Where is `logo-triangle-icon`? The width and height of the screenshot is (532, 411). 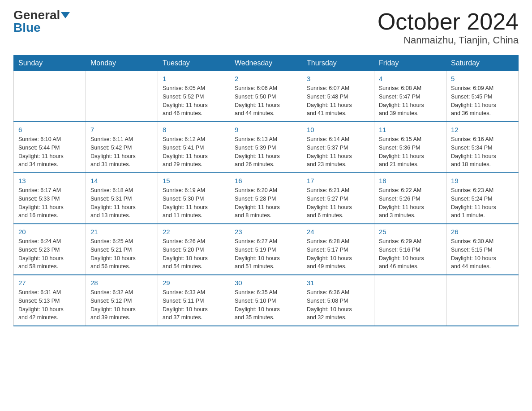 logo-triangle-icon is located at coordinates (65, 15).